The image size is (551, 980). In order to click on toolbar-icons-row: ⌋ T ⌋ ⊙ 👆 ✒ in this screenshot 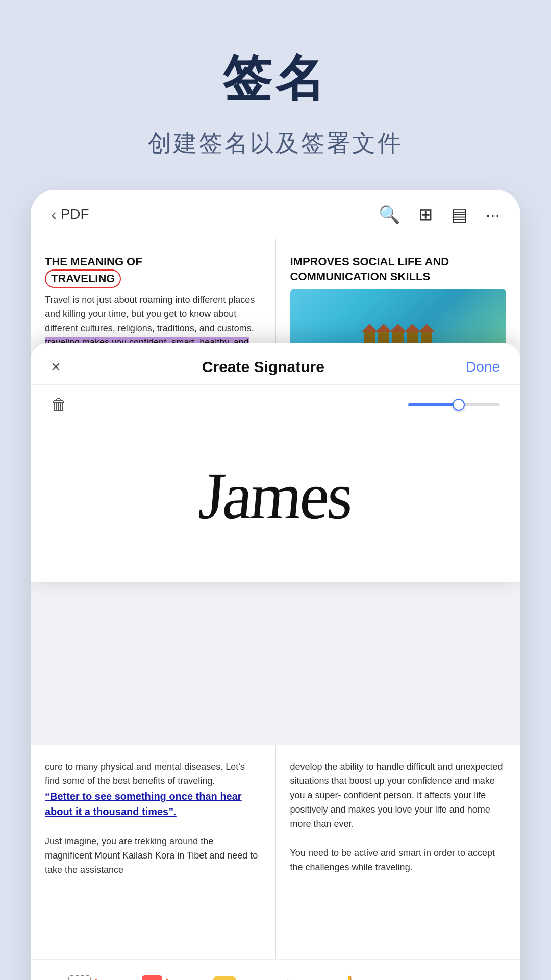, I will do `click(276, 975)`.